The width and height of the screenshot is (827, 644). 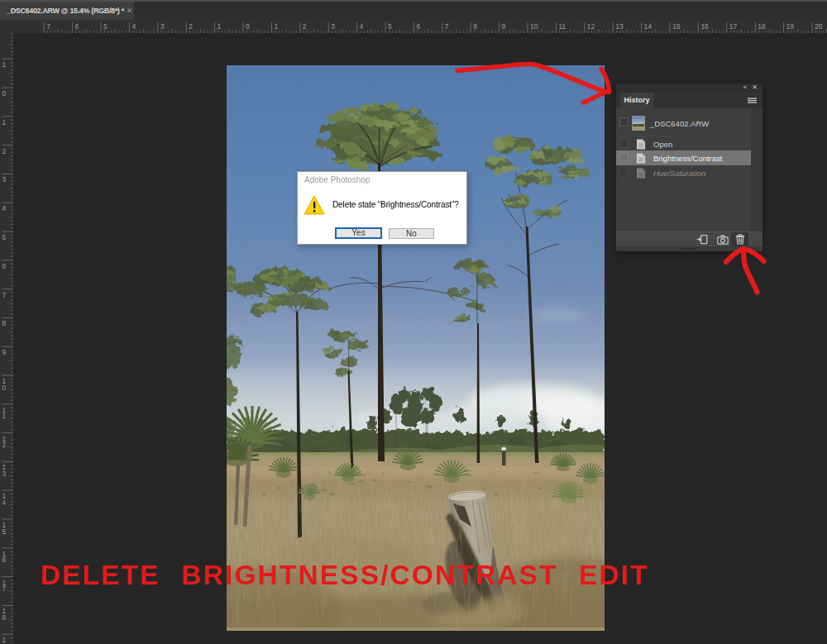 I want to click on svg-text: 14, so click(x=648, y=26).